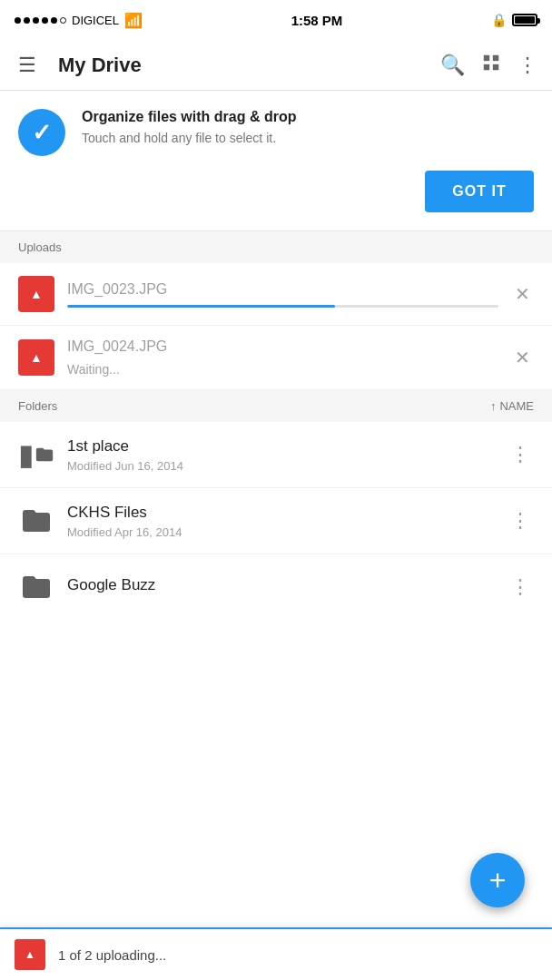 This screenshot has width=552, height=980. I want to click on grid-view-icon, so click(491, 65).